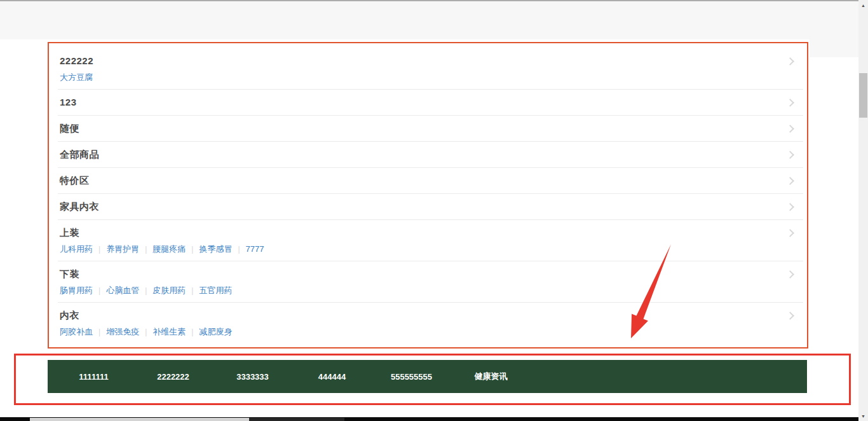 The width and height of the screenshot is (868, 421). I want to click on scrollbar: ▲ ▼, so click(863, 210).